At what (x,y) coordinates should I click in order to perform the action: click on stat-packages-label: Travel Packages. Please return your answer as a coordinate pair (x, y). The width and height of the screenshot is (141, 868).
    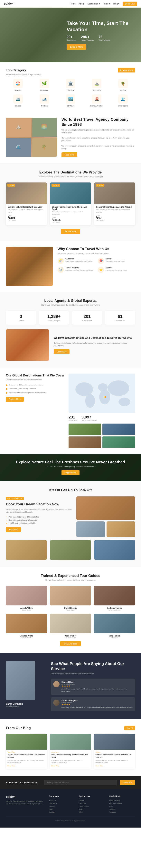
    Looking at the image, I should click on (54, 321).